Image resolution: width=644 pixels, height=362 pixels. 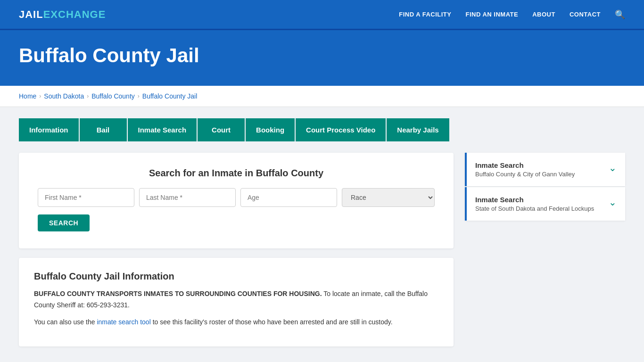 I want to click on tabs-container: Information Bail Inmate Search Court Boo…, so click(x=322, y=130).